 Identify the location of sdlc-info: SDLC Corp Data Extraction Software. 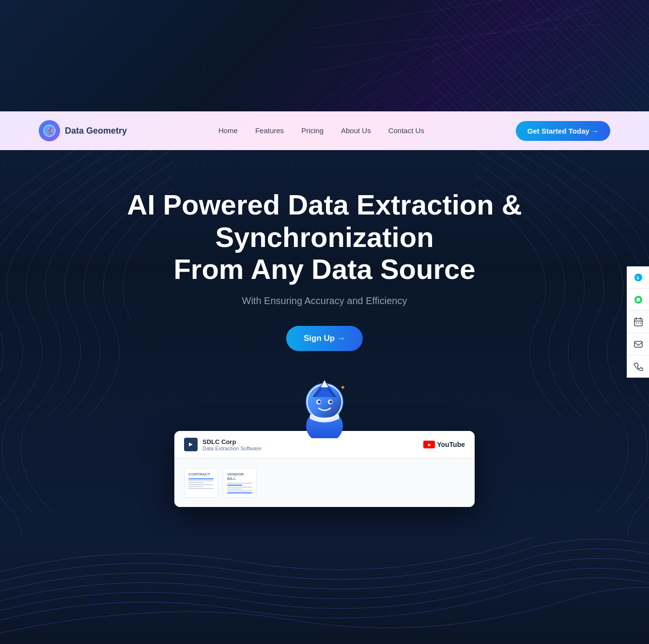
(232, 445).